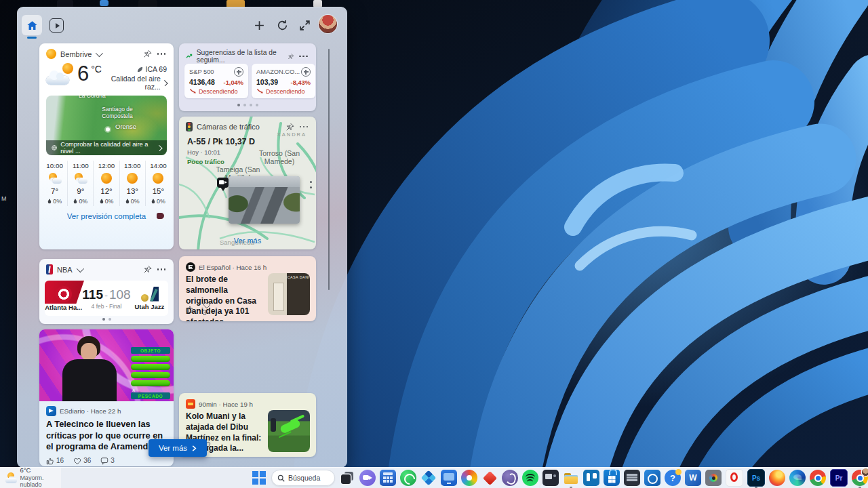 This screenshot has width=868, height=488. I want to click on keyboard-app-icon, so click(632, 478).